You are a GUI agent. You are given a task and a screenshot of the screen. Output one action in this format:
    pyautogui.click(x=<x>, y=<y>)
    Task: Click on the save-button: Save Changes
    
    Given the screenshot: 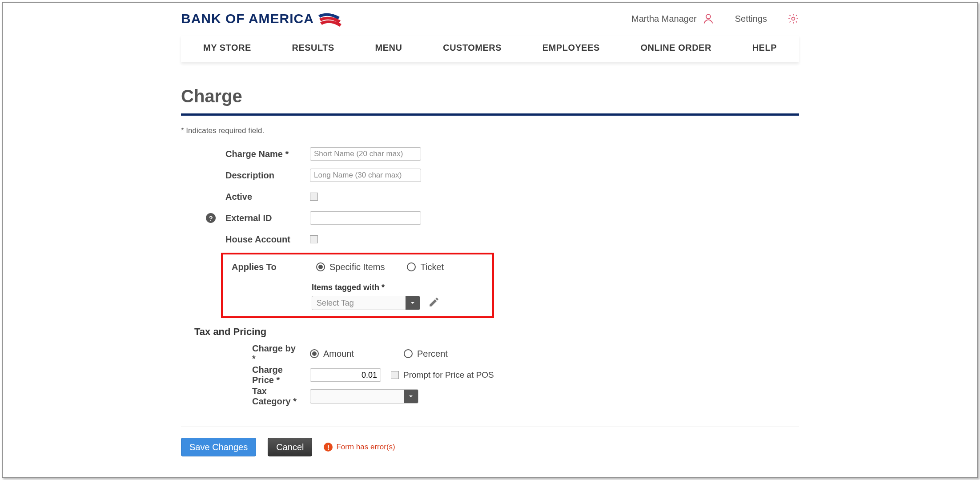 What is the action you would take?
    pyautogui.click(x=219, y=447)
    